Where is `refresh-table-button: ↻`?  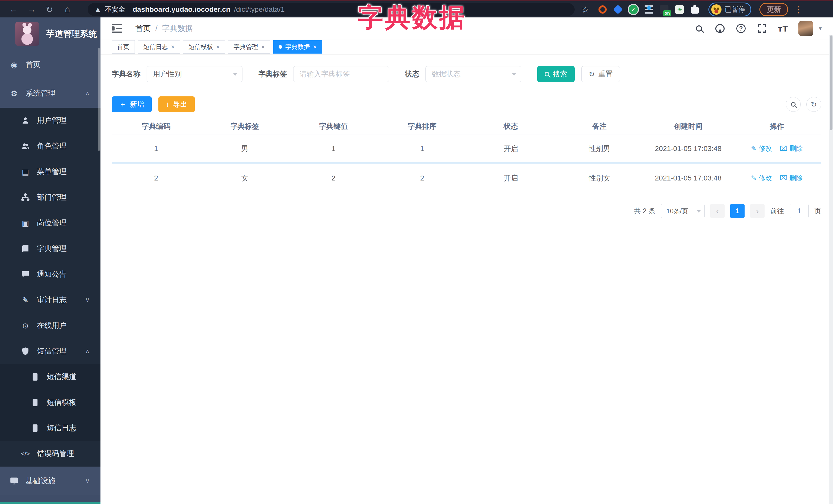 refresh-table-button: ↻ is located at coordinates (814, 104).